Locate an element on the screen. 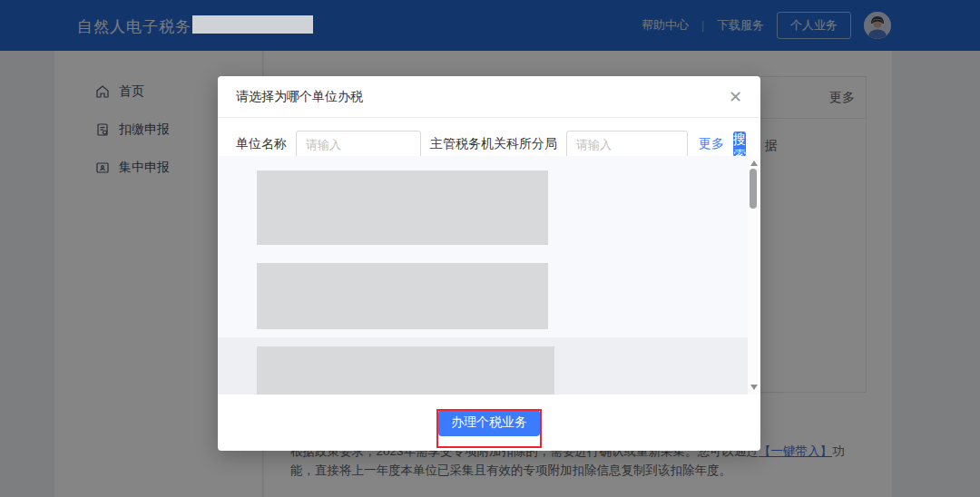  company-name-input is located at coordinates (358, 144).